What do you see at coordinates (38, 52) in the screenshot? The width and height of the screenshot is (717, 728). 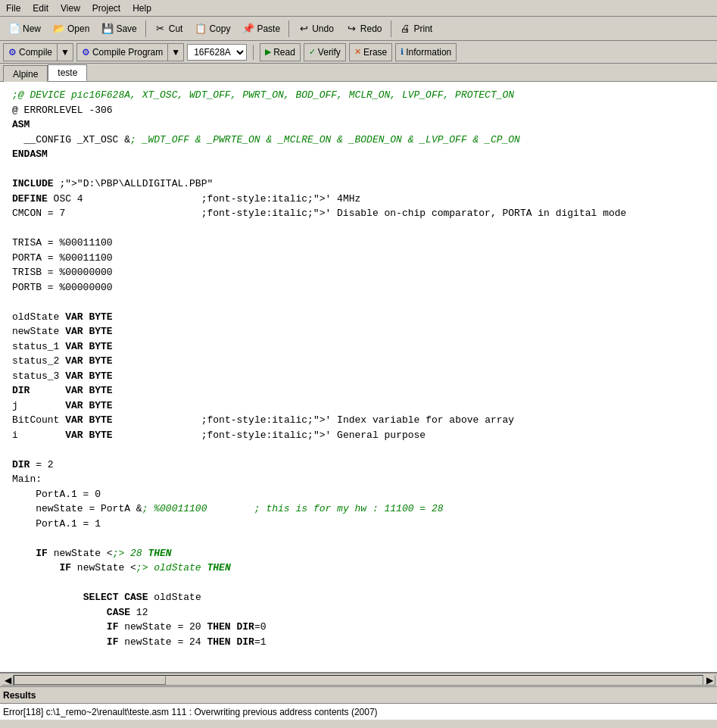 I see `compile-dropdown: ⚙ Compile ▼` at bounding box center [38, 52].